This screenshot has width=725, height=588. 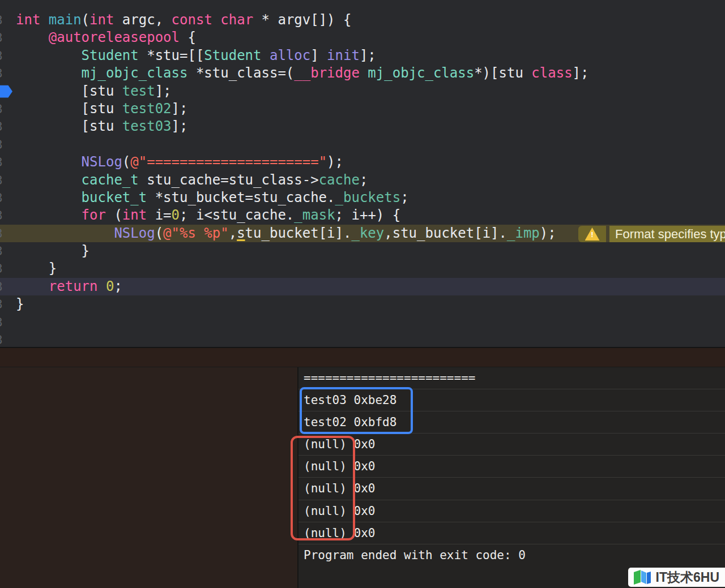 I want to click on code-line: 3 Student *stu=[[Student alloc] init];, so click(x=362, y=55).